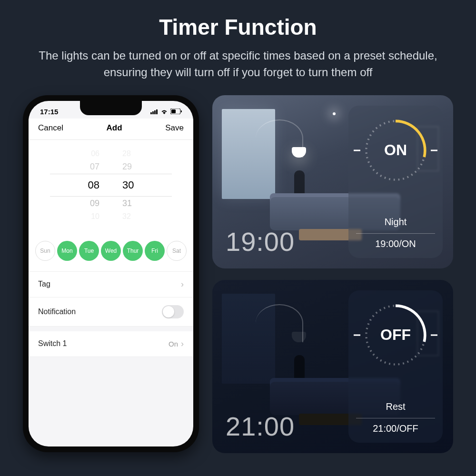 The width and height of the screenshot is (476, 476). What do you see at coordinates (111, 108) in the screenshot?
I see `phone-notch` at bounding box center [111, 108].